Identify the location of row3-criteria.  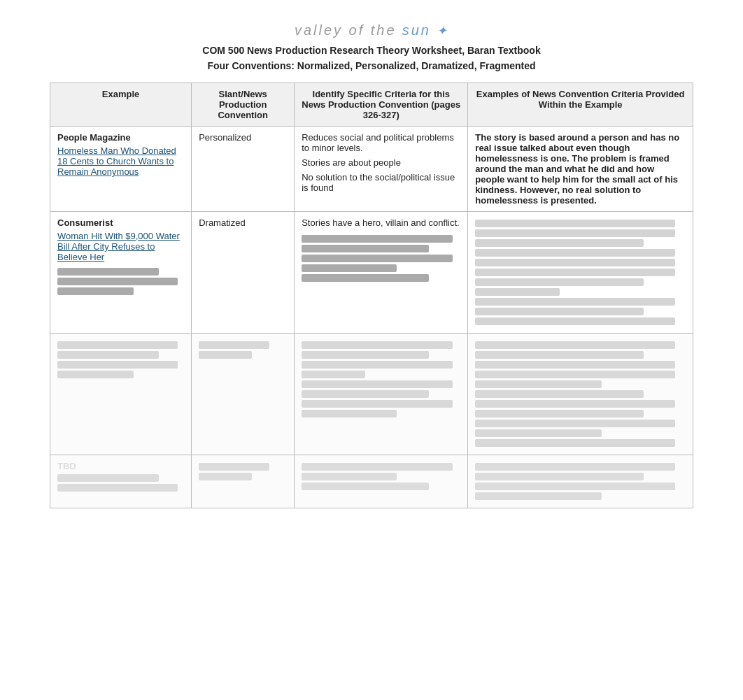
(381, 394).